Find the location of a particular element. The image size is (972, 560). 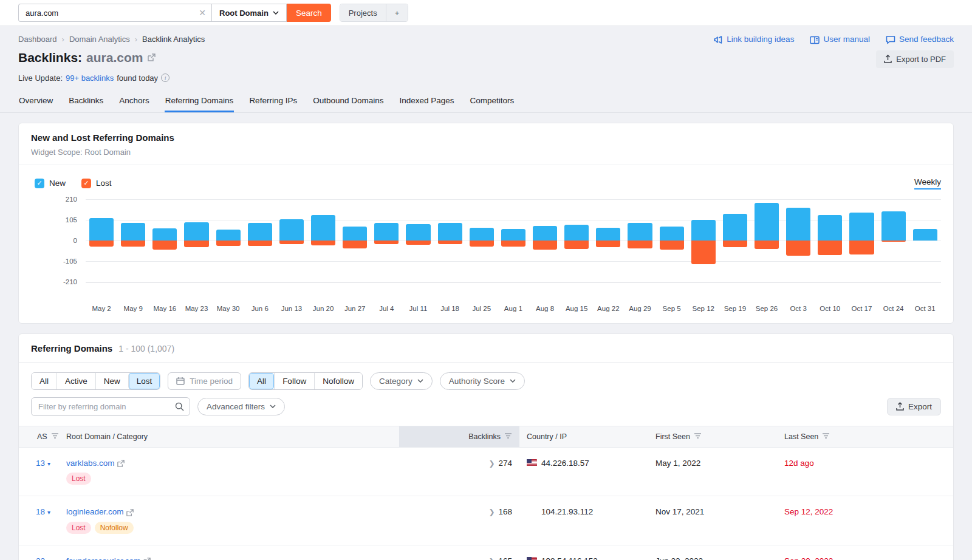

sort-icon is located at coordinates (697, 437).